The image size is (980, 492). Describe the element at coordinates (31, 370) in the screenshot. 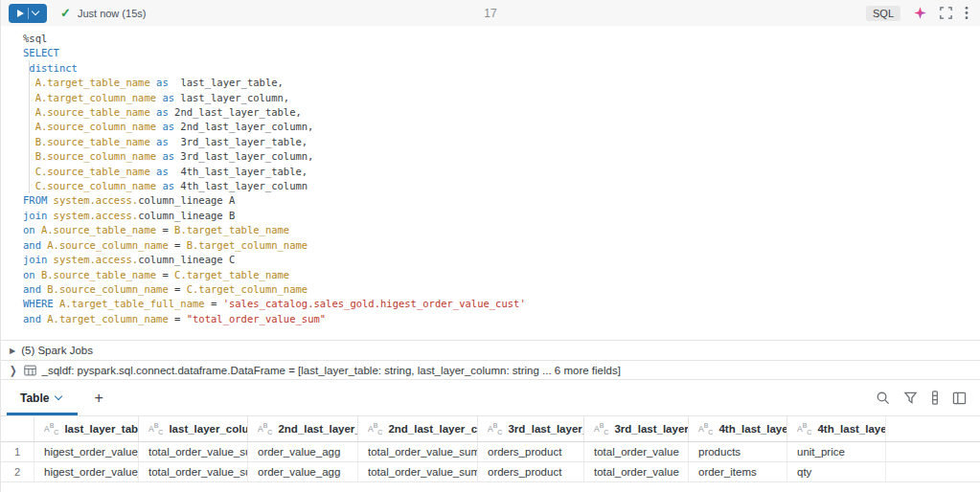

I see `dataframe-table-icon` at that location.